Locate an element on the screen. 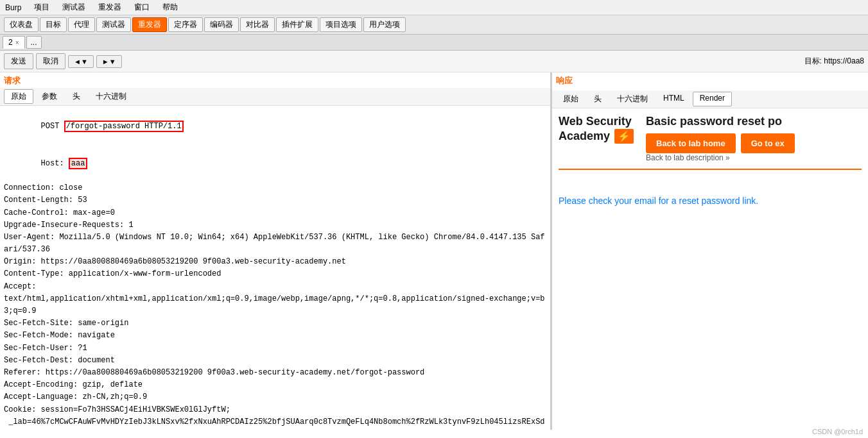 This screenshot has width=868, height=438. menu-repeater: 重发器 is located at coordinates (110, 8).